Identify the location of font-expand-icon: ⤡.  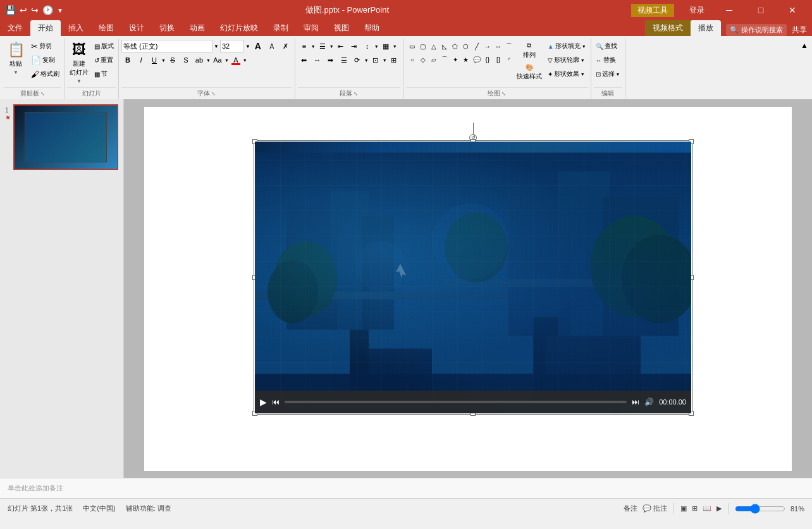
(214, 94).